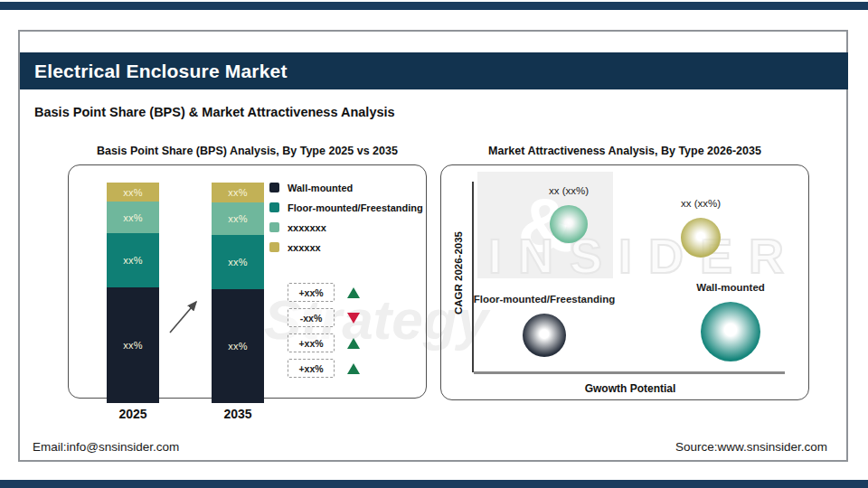 The height and width of the screenshot is (488, 868). Describe the element at coordinates (355, 208) in the screenshot. I see `legend-label: Floor-mounted/Freestanding` at that location.